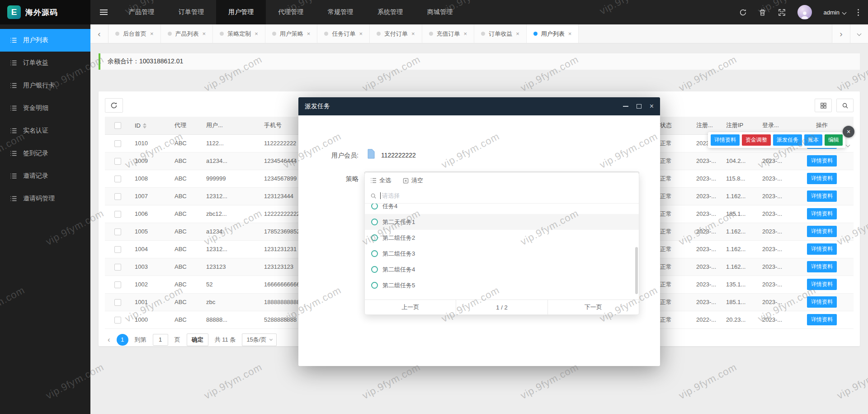 The height and width of the screenshot is (414, 868). Describe the element at coordinates (502, 209) in the screenshot. I see `dropdown-option: 任务4` at that location.